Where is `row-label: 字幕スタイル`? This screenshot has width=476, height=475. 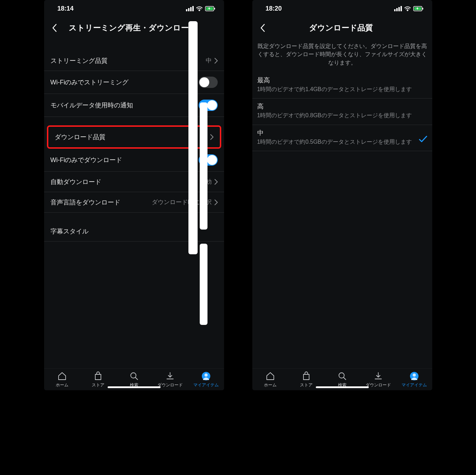 row-label: 字幕スタイル is located at coordinates (70, 231).